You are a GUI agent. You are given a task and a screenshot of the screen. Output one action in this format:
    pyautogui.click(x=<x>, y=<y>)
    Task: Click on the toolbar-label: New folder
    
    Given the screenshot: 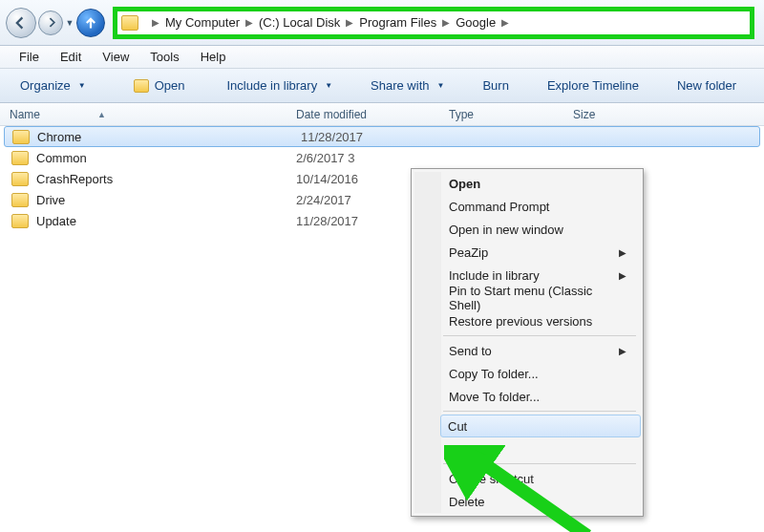 What is the action you would take?
    pyautogui.click(x=707, y=86)
    